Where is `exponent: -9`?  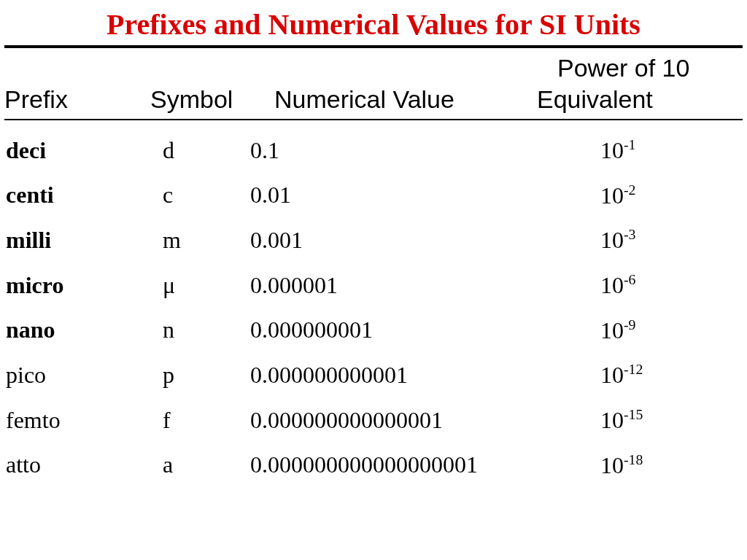 exponent: -9 is located at coordinates (630, 324).